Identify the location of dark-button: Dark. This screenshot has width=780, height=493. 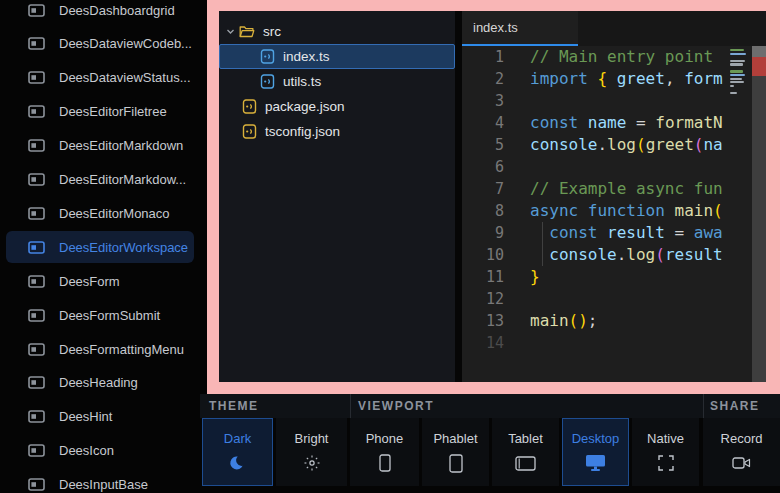
(238, 452).